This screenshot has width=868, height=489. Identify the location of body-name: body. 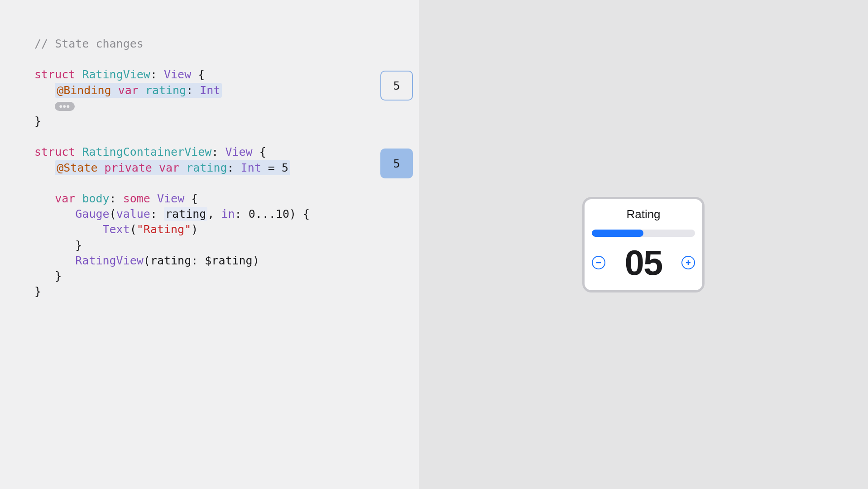
(96, 198).